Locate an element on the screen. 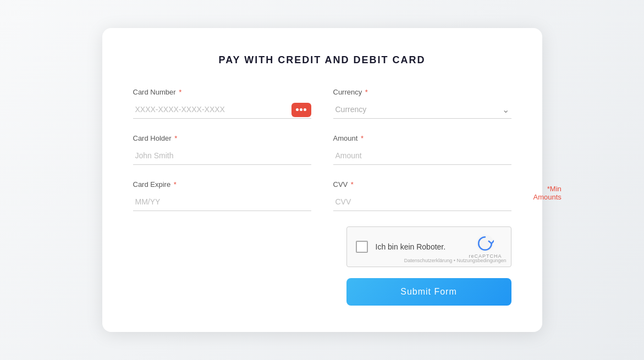 The width and height of the screenshot is (644, 360). cvv-label: CVV * is located at coordinates (422, 185).